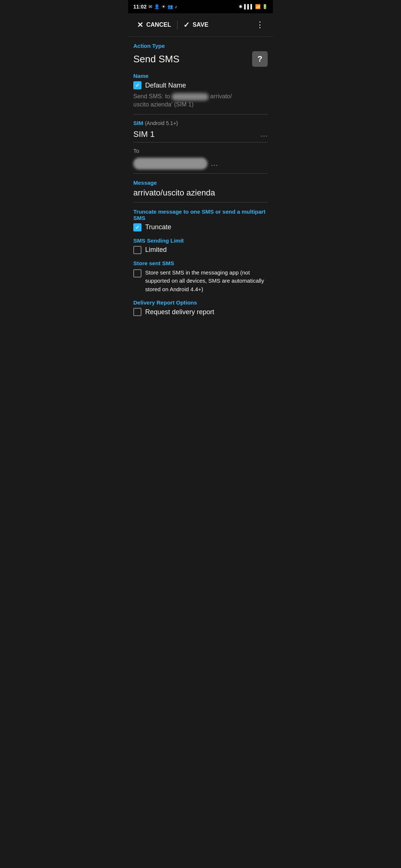  I want to click on sim-label: SIM, so click(138, 123).